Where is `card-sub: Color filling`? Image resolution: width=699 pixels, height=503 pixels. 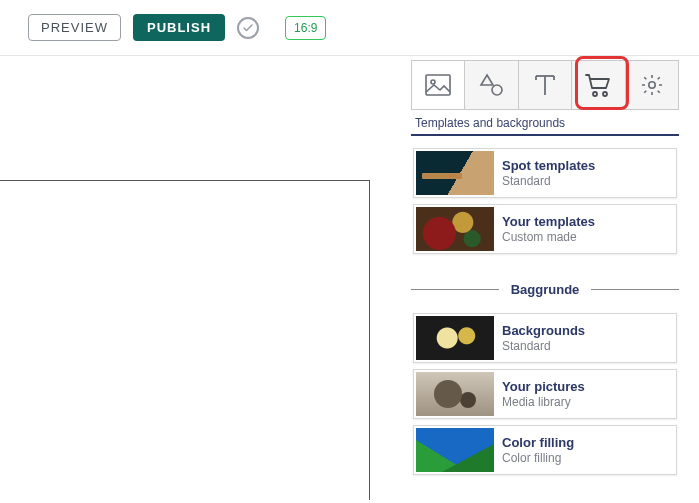
card-sub: Color filling is located at coordinates (538, 458).